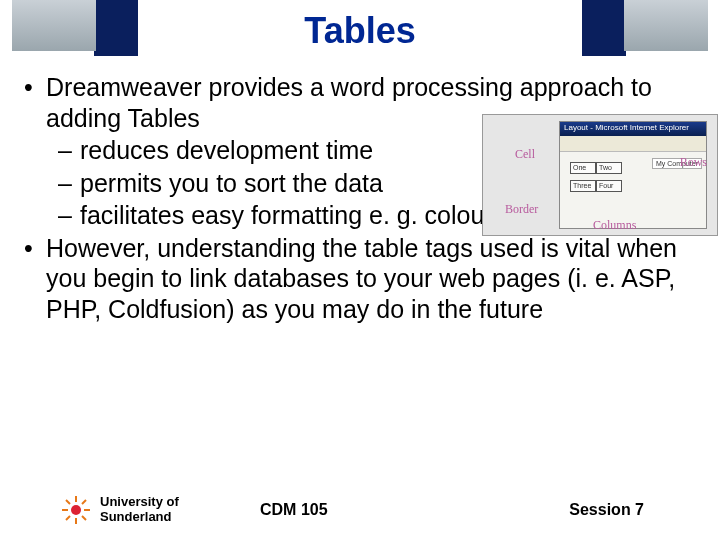 This screenshot has height=540, width=720. What do you see at coordinates (360, 31) in the screenshot?
I see `slide-title: Tables` at bounding box center [360, 31].